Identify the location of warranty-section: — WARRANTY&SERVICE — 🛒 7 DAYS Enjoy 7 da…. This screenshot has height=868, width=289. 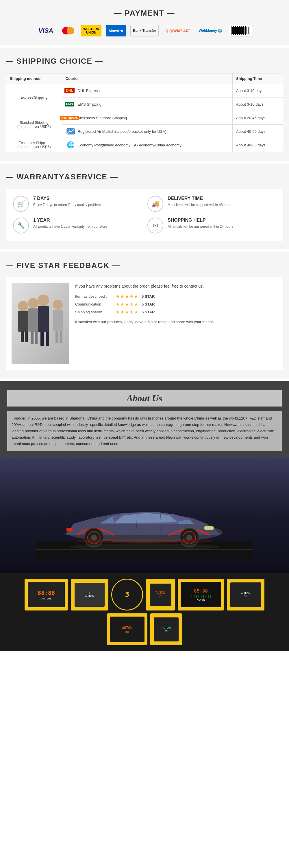
(145, 207).